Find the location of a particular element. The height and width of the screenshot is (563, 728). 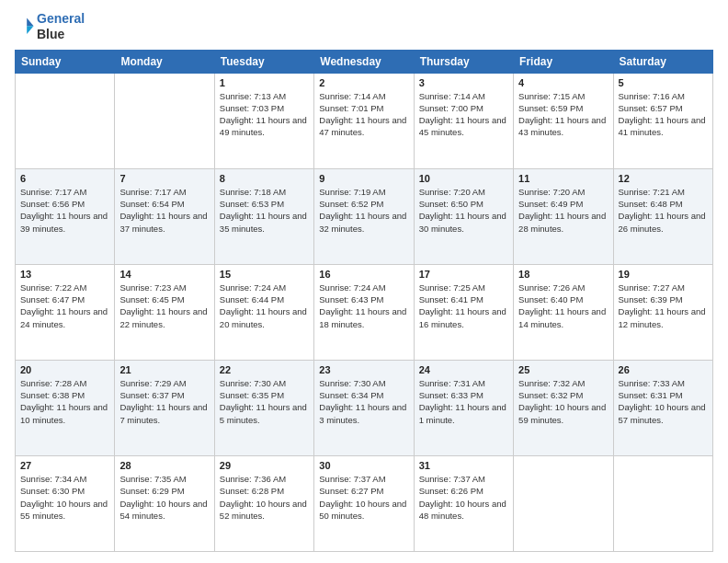

cell-sun-info: Sunrise: 7:31 AMSunset: 6:33 PMDaylight:… is located at coordinates (463, 401).